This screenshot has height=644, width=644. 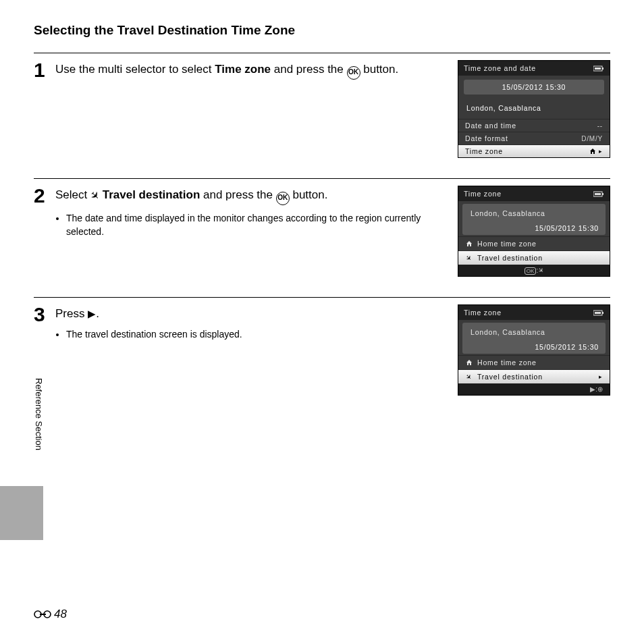 I want to click on step-number: 2, so click(x=45, y=231).